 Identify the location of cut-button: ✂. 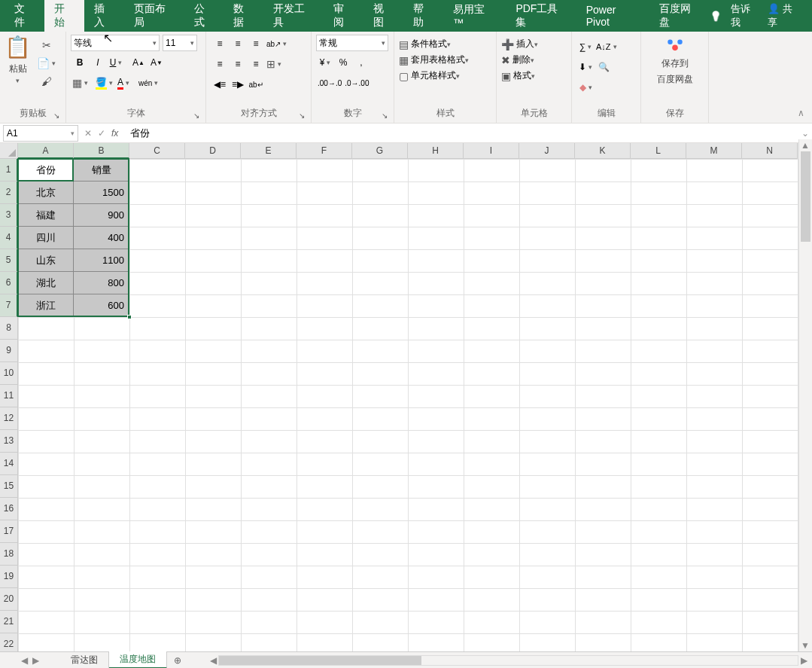
(47, 45).